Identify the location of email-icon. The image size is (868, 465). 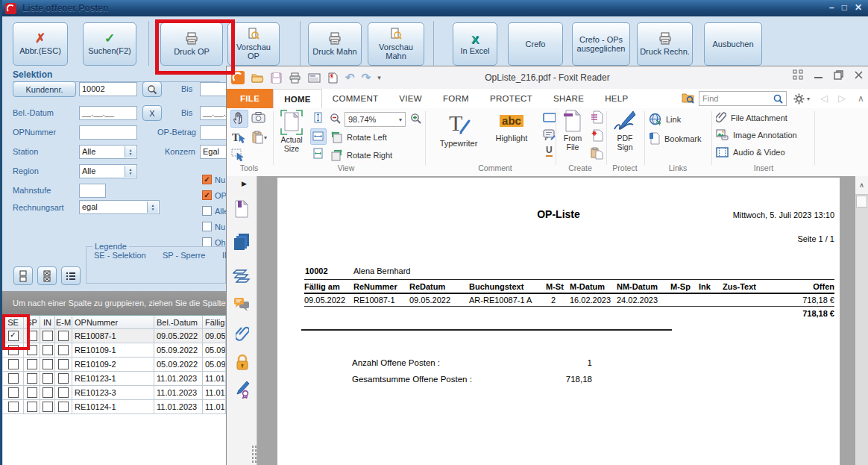
(315, 78).